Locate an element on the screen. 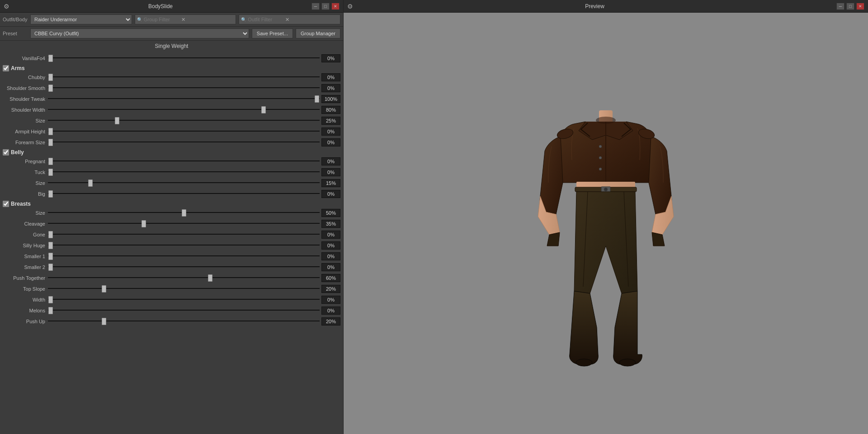  left-close-btn: ✕ is located at coordinates (335, 6).